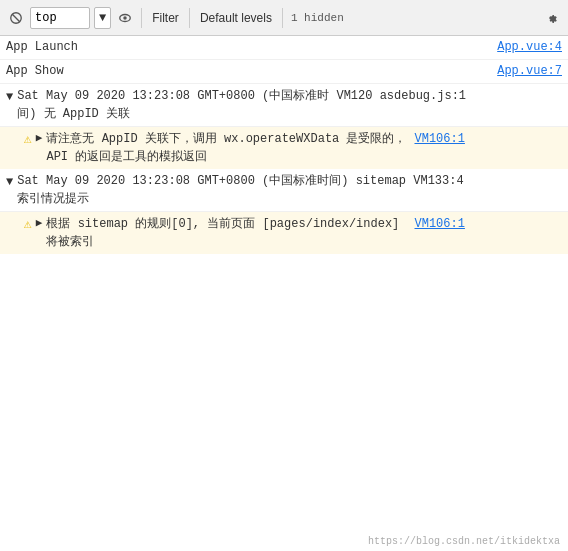  I want to click on log-prefix-app-launch: App Launch, so click(42, 47).